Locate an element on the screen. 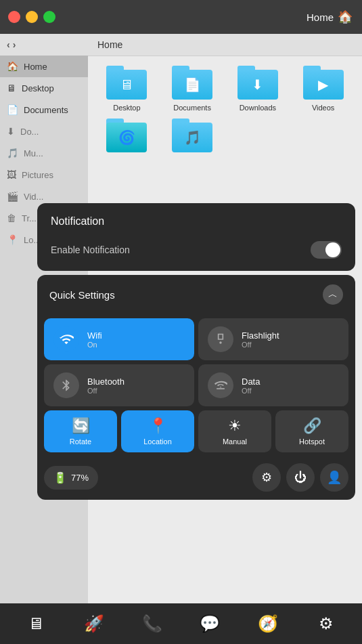 Image resolution: width=362 pixels, height=644 pixels. dock-item-settings: ⚙ is located at coordinates (326, 624).